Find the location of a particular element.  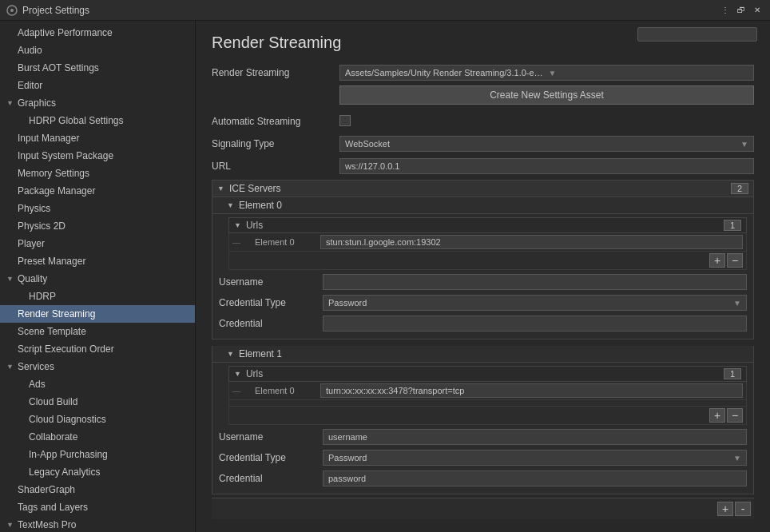

sidebar-label-preset-manager: Preset Manager is located at coordinates (51, 261).